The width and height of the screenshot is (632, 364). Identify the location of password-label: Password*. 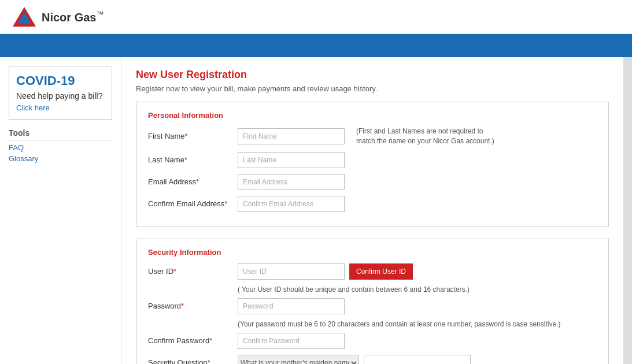
(193, 306).